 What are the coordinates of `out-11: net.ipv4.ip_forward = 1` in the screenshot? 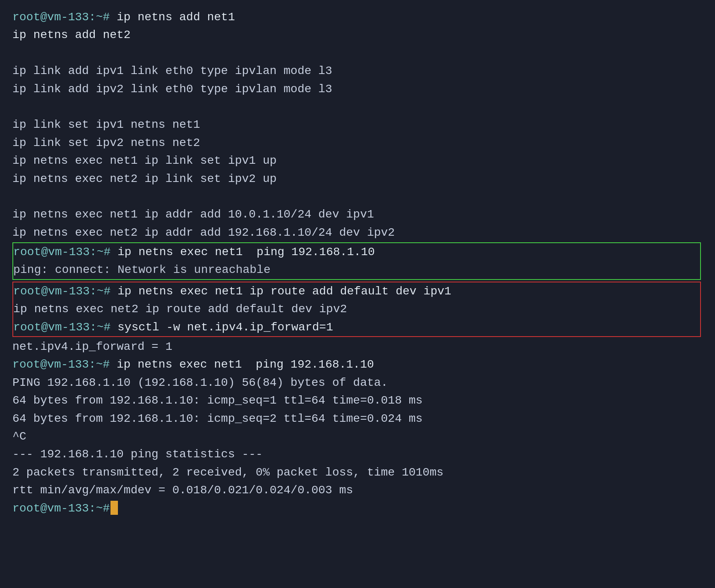 It's located at (92, 347).